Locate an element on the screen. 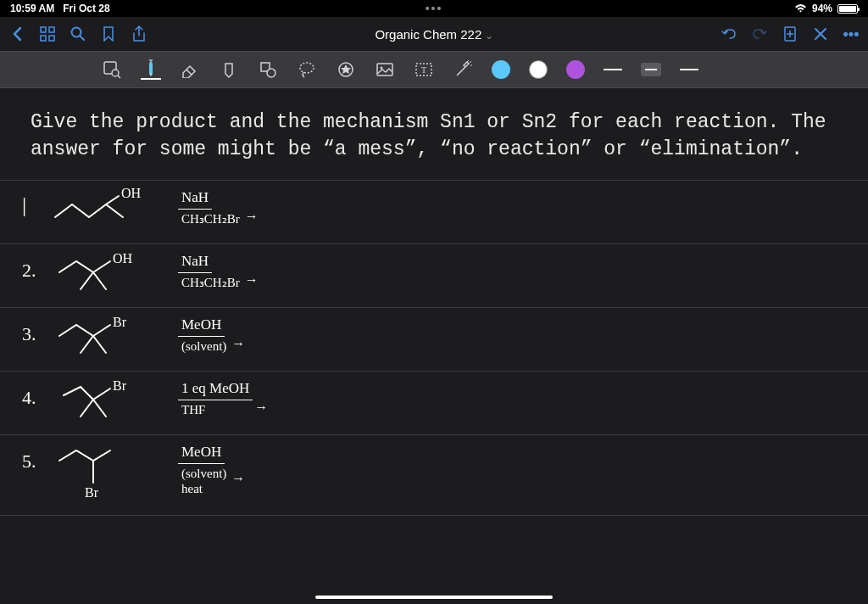 Image resolution: width=868 pixels, height=604 pixels. zoom-tool-icon is located at coordinates (112, 70).